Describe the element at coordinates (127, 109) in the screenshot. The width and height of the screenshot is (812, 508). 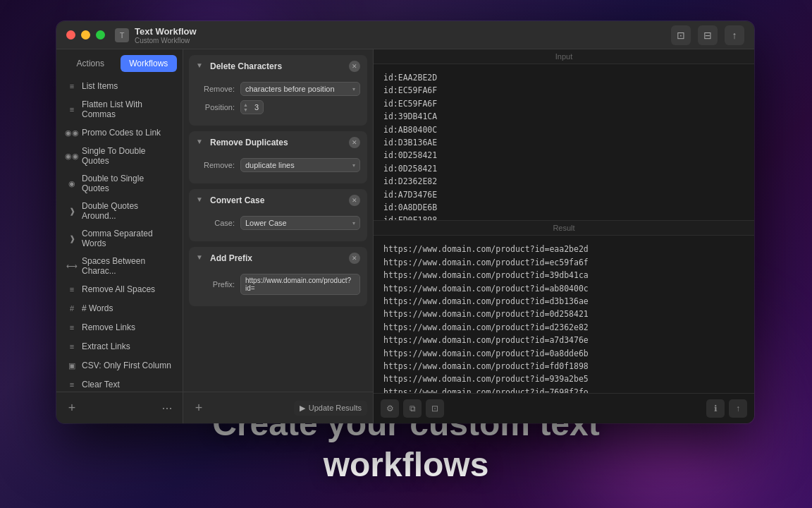
I see `sidebar-item-label: Flatten List With Commas` at that location.